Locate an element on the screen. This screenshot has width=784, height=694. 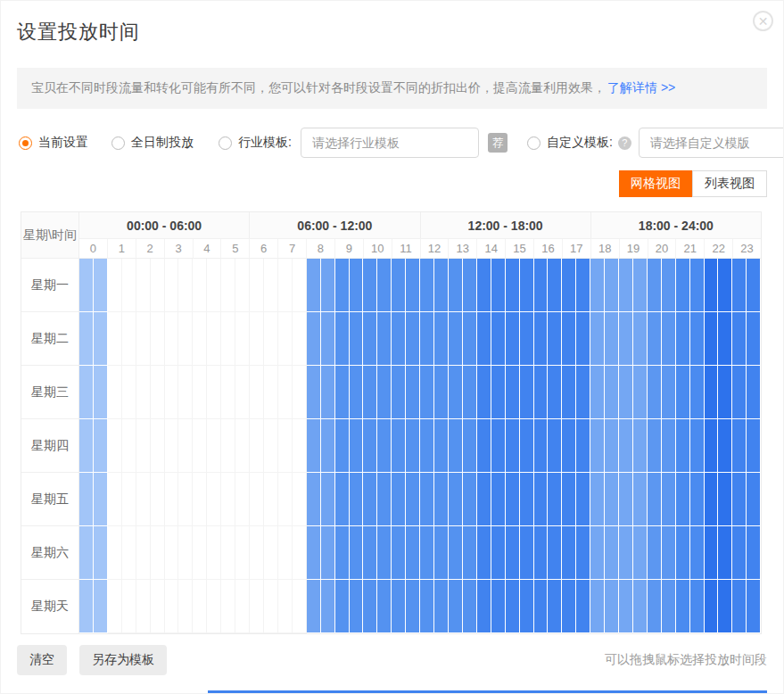
radio-industry-template: 行业模板: is located at coordinates (255, 143).